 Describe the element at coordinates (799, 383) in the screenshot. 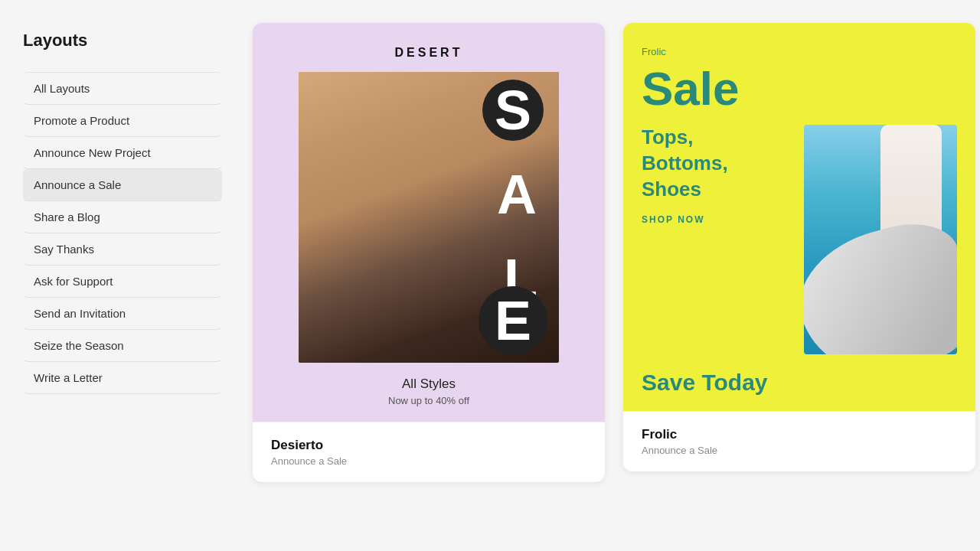

I see `frolic-save-today: Save Today` at that location.